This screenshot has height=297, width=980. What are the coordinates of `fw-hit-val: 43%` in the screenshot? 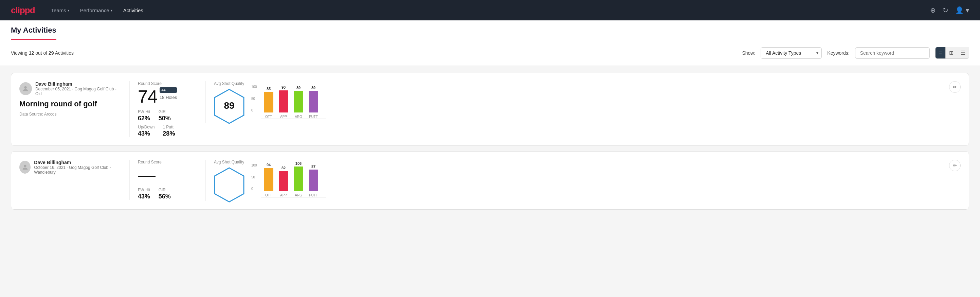 It's located at (144, 196).